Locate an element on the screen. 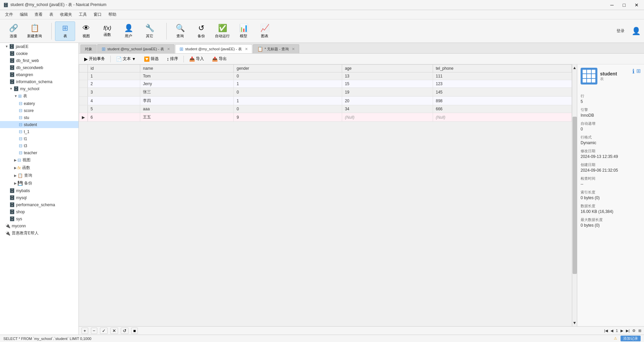  sidebar-item-t1: ⊟ t1 is located at coordinates (39, 139).